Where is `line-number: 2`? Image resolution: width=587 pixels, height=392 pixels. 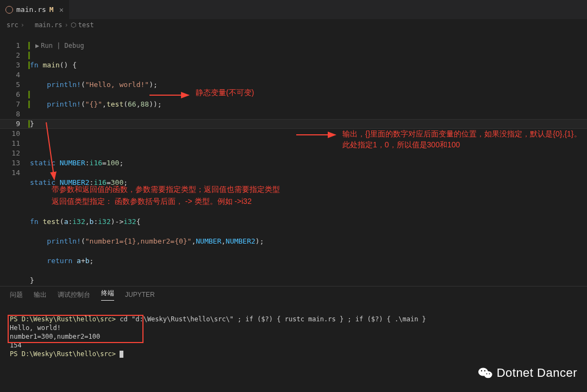 line-number: 2 is located at coordinates (10, 55).